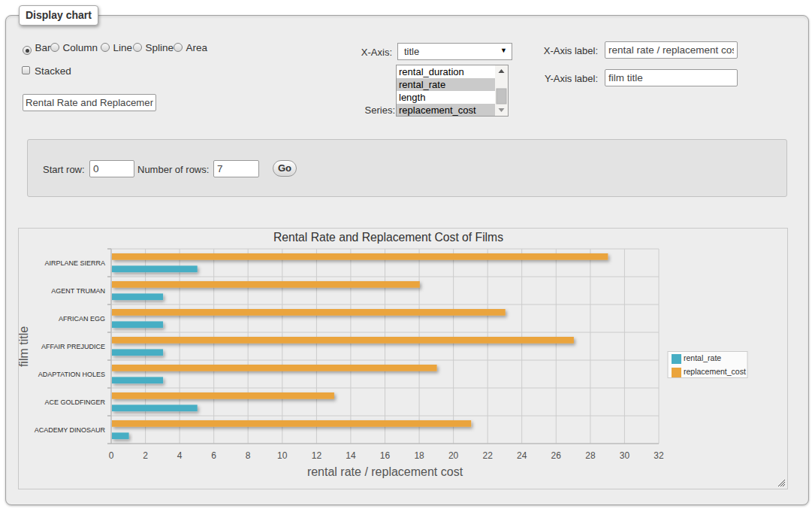  I want to click on svg-text: 22, so click(488, 456).